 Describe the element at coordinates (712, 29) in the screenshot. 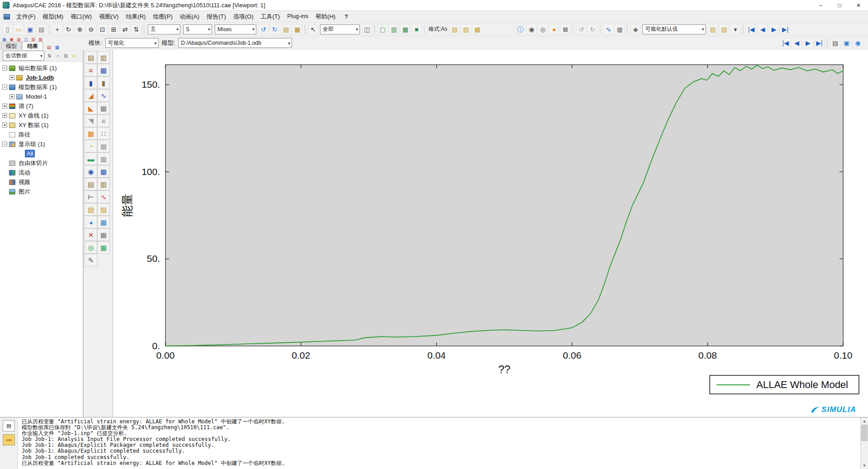

I see `render-options-icon: ▧` at that location.